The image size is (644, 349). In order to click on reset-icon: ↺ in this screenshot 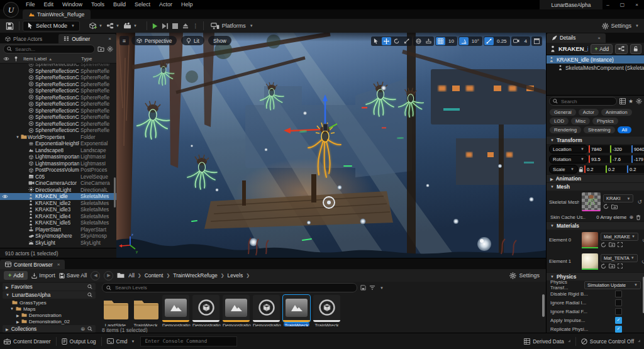, I will do `click(640, 202)`.